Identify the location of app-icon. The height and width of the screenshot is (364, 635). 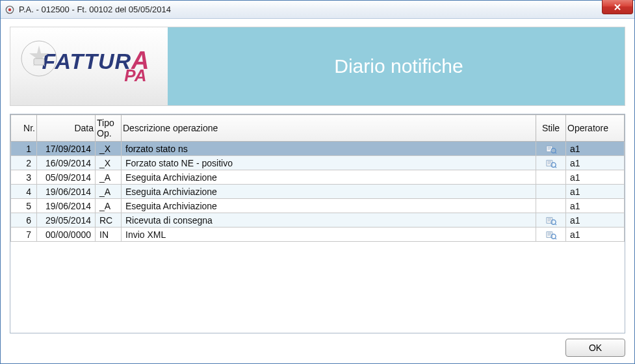
(10, 10).